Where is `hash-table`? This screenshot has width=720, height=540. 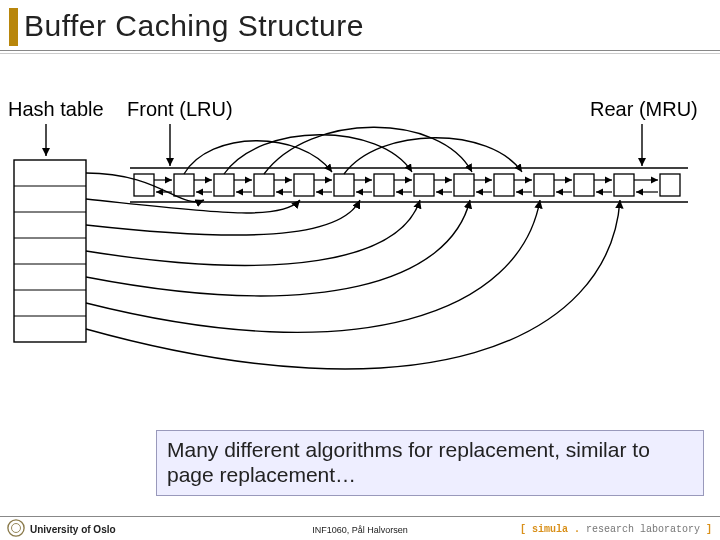
hash-table is located at coordinates (50, 251).